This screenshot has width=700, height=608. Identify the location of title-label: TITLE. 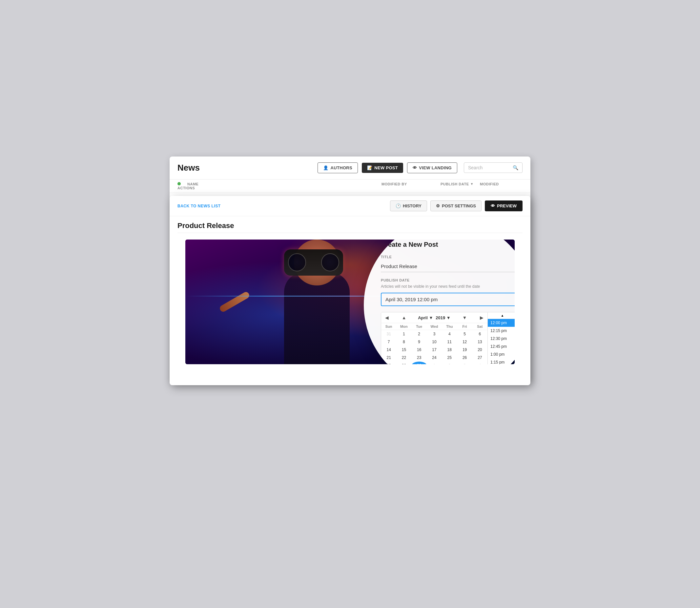
(448, 257).